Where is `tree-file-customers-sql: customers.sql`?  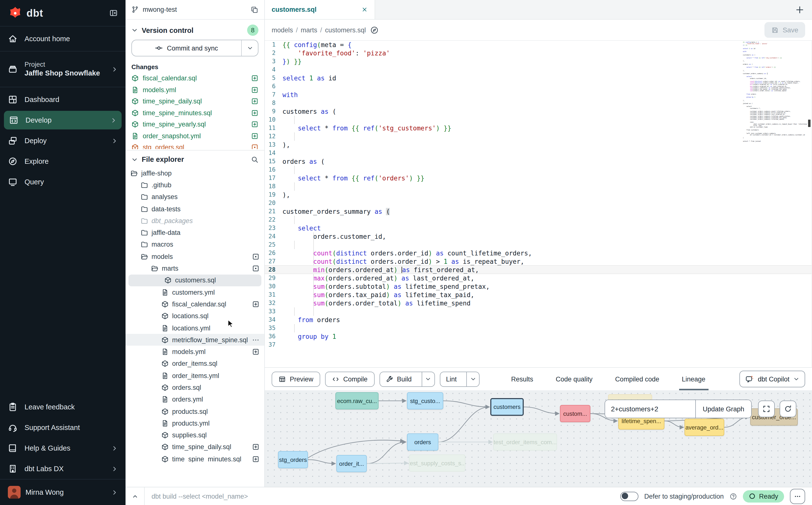 tree-file-customers-sql: customers.sql is located at coordinates (195, 280).